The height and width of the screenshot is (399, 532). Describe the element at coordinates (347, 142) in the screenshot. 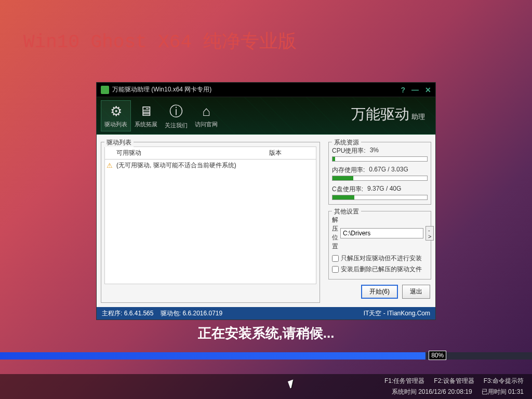

I see `group-title: 系统资源` at that location.